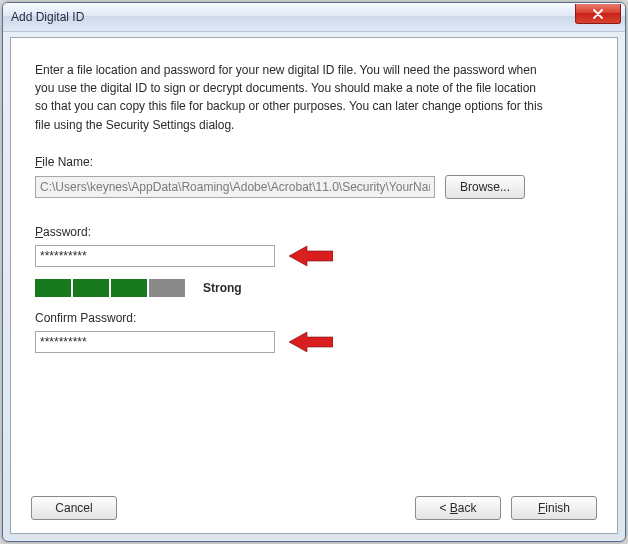  I want to click on confirm-password-label: Confirm Password:, so click(314, 318).